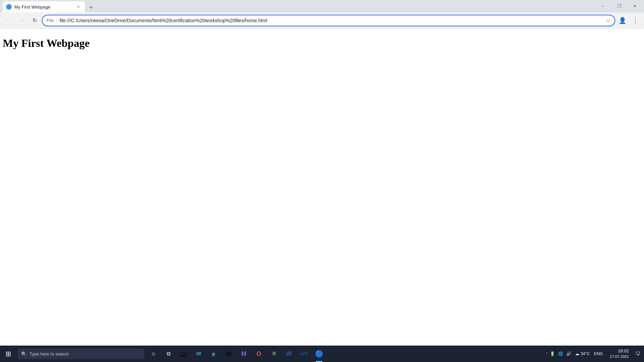 This screenshot has height=362, width=644. What do you see at coordinates (244, 354) in the screenshot?
I see `taskbar-media: M` at bounding box center [244, 354].